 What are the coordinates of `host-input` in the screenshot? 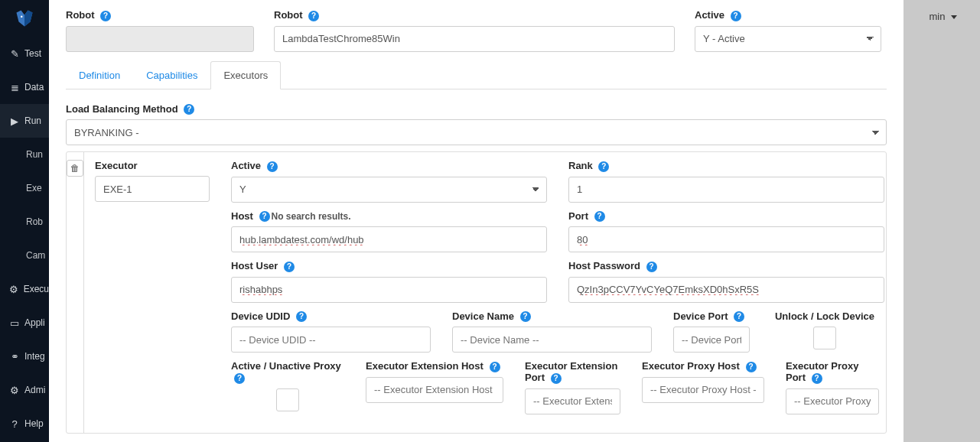 It's located at (389, 239).